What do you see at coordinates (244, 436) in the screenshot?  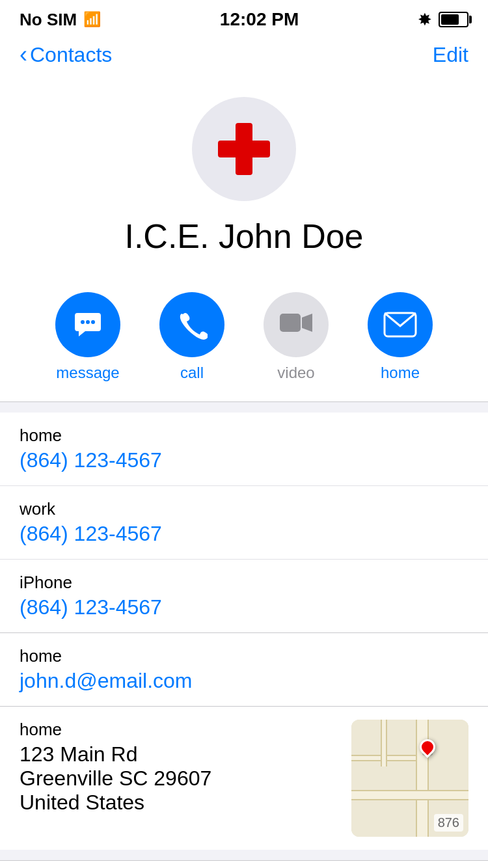 I see `phone-home-label: home` at bounding box center [244, 436].